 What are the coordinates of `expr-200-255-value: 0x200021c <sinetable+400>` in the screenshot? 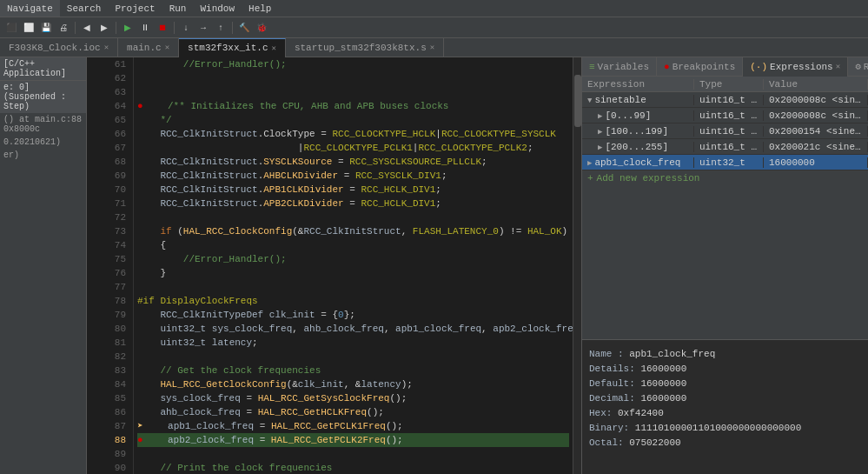 It's located at (816, 147).